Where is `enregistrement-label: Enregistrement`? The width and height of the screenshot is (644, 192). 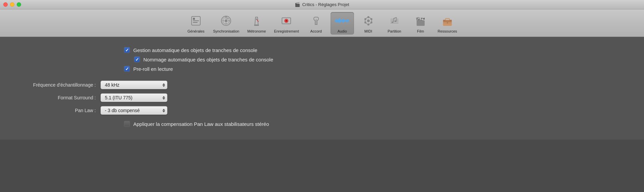 enregistrement-label: Enregistrement is located at coordinates (287, 31).